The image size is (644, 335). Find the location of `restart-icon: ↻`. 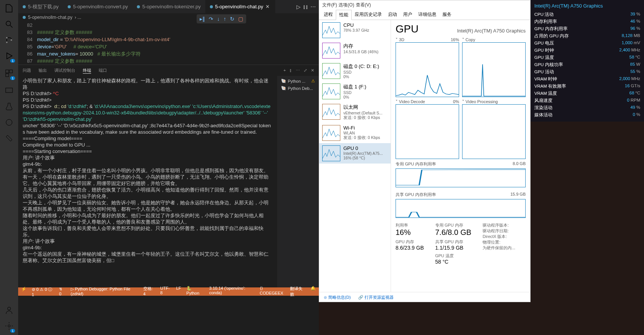

restart-icon: ↻ is located at coordinates (232, 19).